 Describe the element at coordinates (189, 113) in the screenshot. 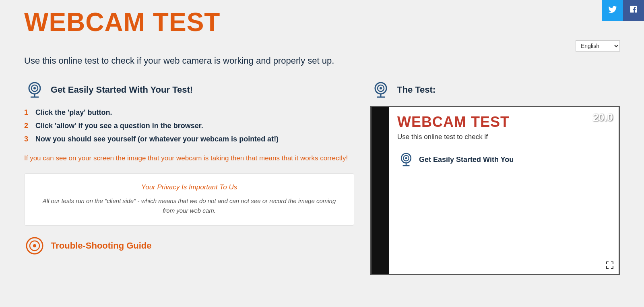

I see `step-1: 1 Click the 'play' button.` at that location.